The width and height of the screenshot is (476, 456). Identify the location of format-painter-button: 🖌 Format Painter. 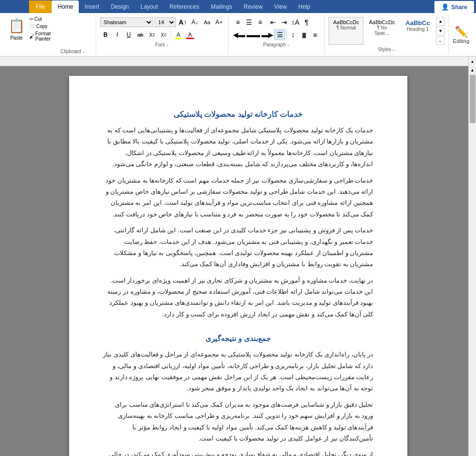
(40, 36).